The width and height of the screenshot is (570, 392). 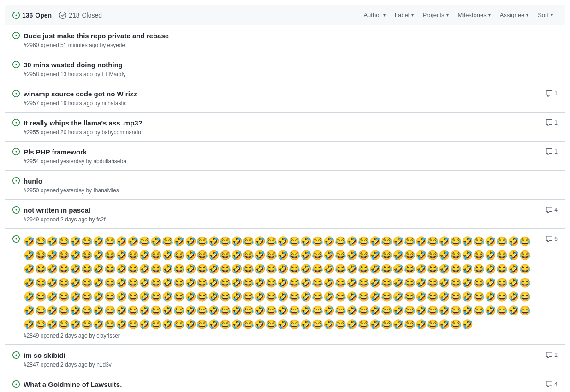 What do you see at coordinates (28, 15) in the screenshot?
I see `open-count: 136` at bounding box center [28, 15].